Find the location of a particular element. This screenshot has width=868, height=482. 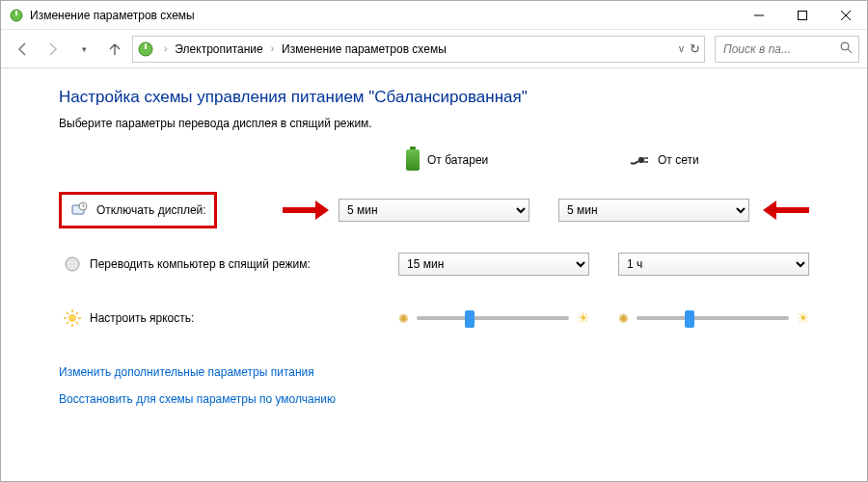

row-sleep: Переводить компьютер в спящий режим: 15 … is located at coordinates (434, 264).